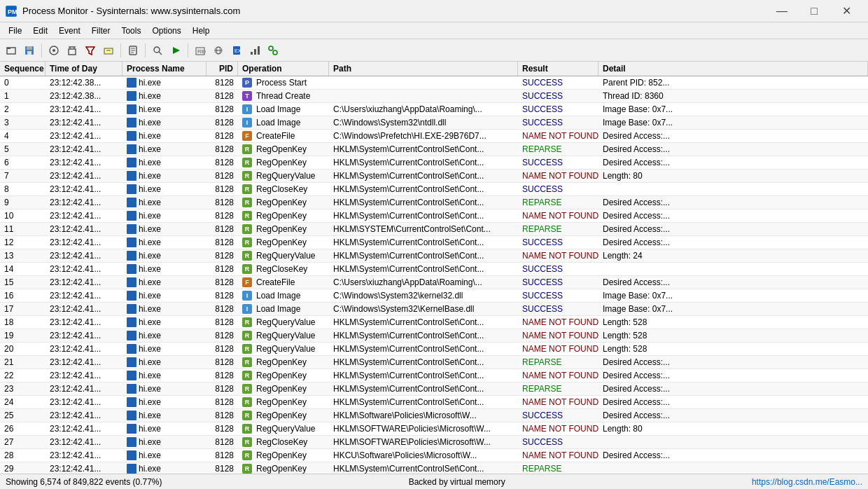 The image size is (868, 489). What do you see at coordinates (434, 429) in the screenshot?
I see `table-row: 26 23:12:42.41... hi.exe 8128 R RegQuery…` at bounding box center [434, 429].